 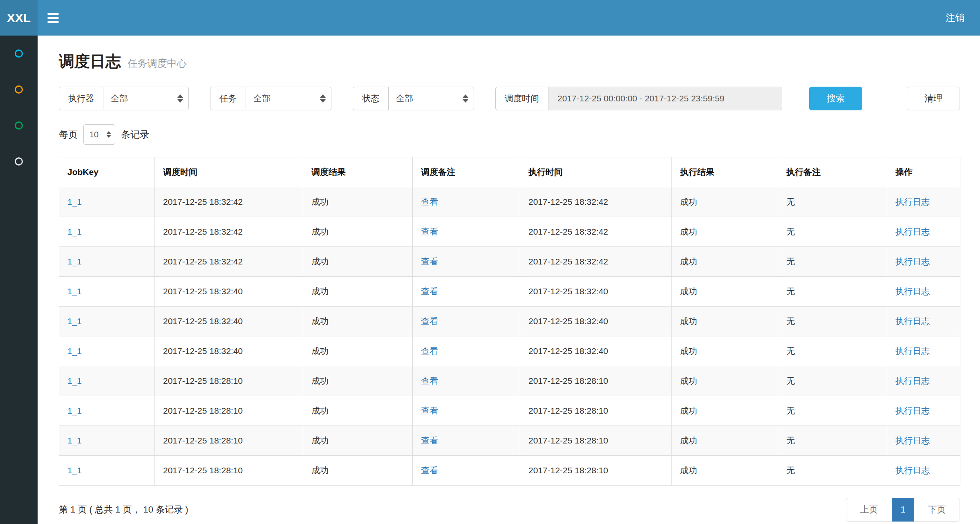 What do you see at coordinates (405, 99) in the screenshot?
I see `status-select-value: 全部` at bounding box center [405, 99].